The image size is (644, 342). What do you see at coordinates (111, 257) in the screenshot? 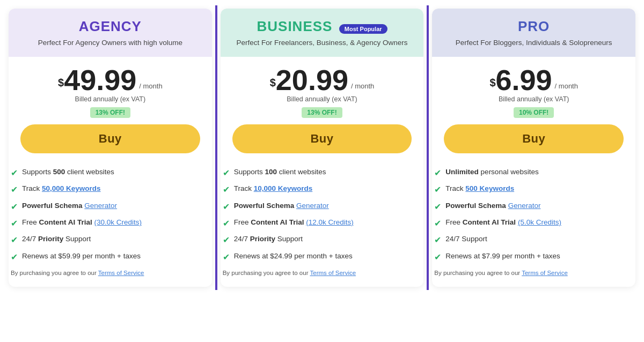
I see `list-item: ✔Renews at $59.99 per month + taxes` at bounding box center [111, 257].